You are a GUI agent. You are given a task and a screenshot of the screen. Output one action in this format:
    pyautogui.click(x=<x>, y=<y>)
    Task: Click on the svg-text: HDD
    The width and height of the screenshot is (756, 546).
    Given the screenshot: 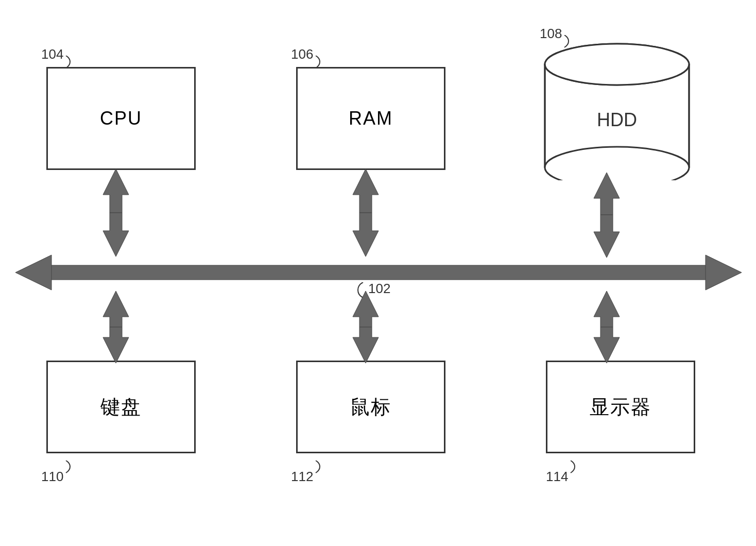 What is the action you would take?
    pyautogui.click(x=617, y=120)
    